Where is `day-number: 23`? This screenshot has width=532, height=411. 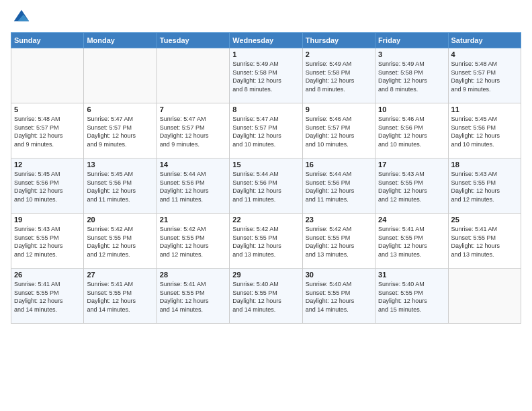 day-number: 23 is located at coordinates (339, 220).